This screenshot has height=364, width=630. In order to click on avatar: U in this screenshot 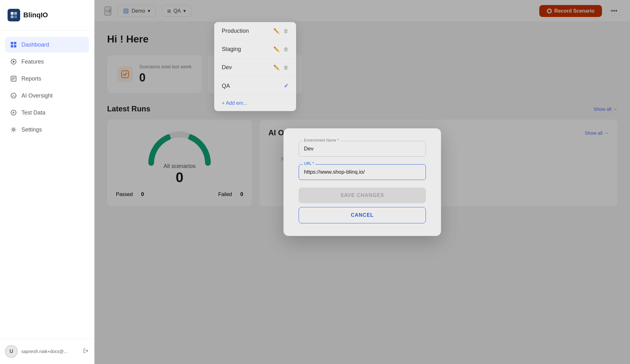, I will do `click(11, 351)`.